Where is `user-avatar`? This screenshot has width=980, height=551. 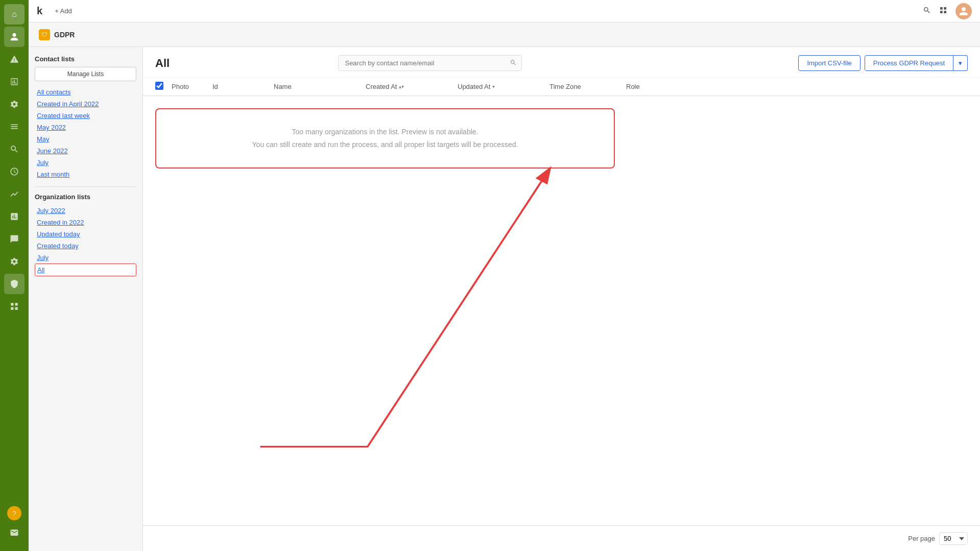 user-avatar is located at coordinates (964, 11).